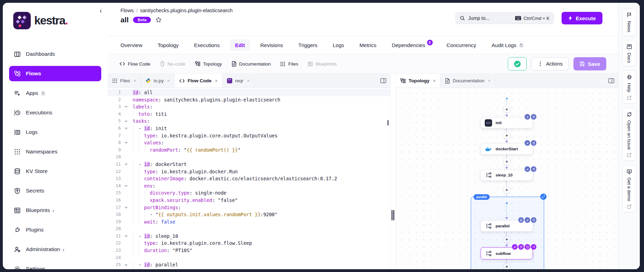 This screenshot has width=644, height=272. What do you see at coordinates (289, 64) in the screenshot?
I see `view-files: Files` at bounding box center [289, 64].